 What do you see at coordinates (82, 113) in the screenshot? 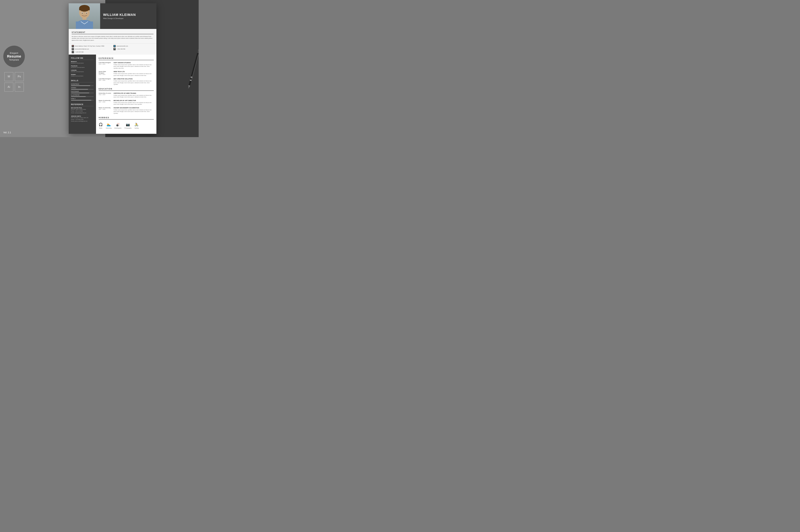
I see `reference-section: REFERENCE MD DUSTIN PAUL Director, Matri…` at bounding box center [82, 113].